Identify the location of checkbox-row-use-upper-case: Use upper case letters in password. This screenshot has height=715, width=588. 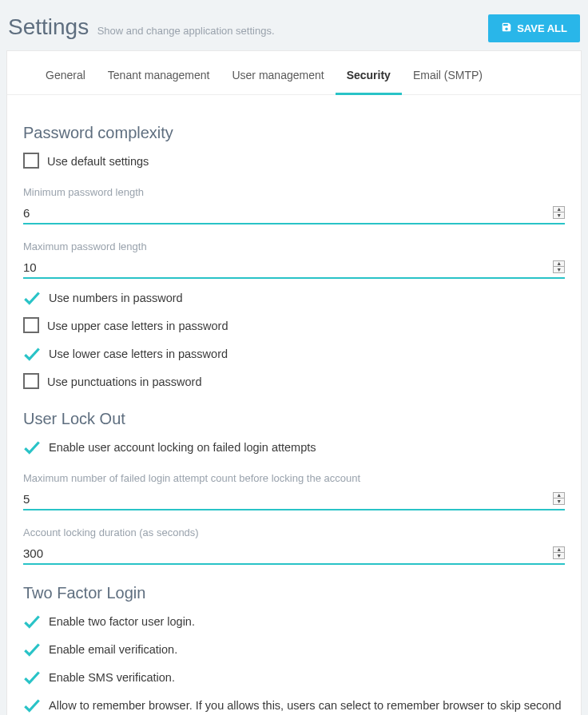
(294, 326).